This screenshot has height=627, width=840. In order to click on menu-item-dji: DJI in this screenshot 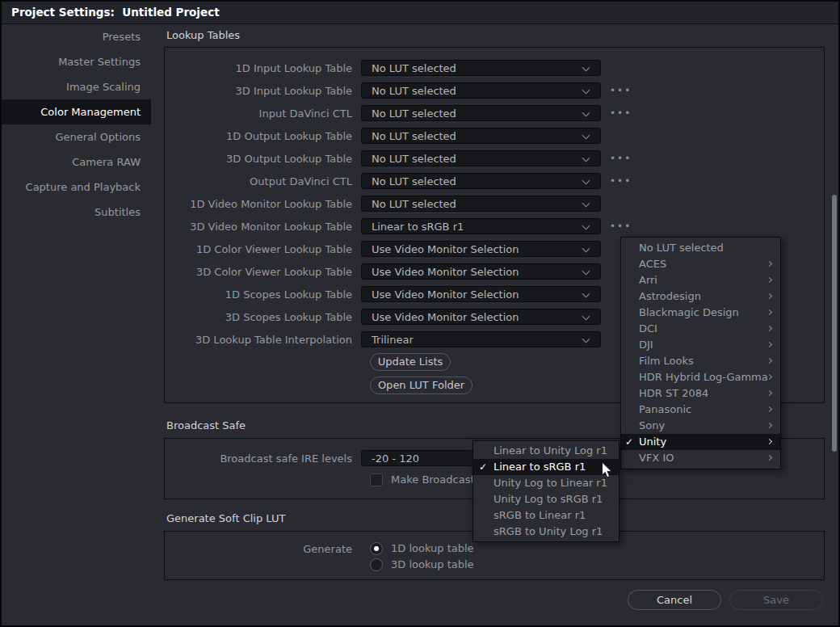, I will do `click(701, 345)`.